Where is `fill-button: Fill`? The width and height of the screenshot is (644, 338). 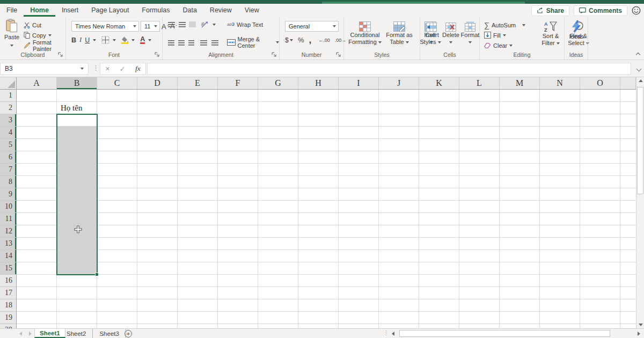
fill-button: Fill is located at coordinates (504, 35).